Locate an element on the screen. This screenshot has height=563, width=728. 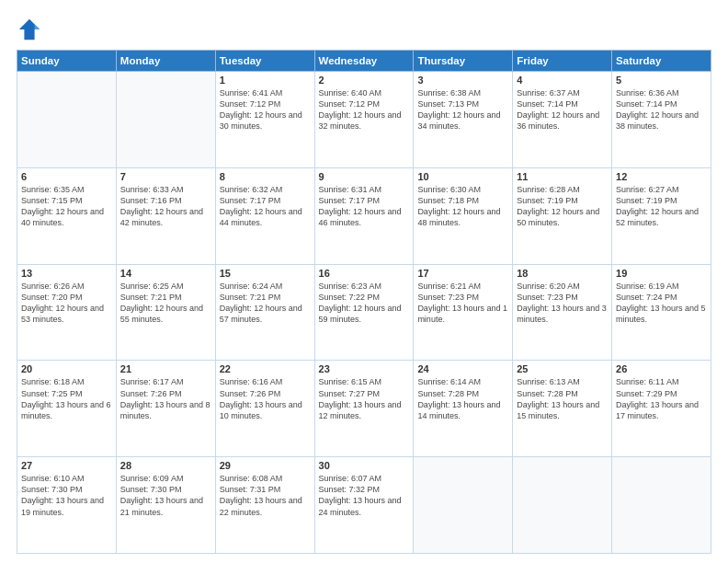
calendar-cell: 25Sunrise: 6:13 AM Sunset: 7:28 PM Dayli… is located at coordinates (563, 408).